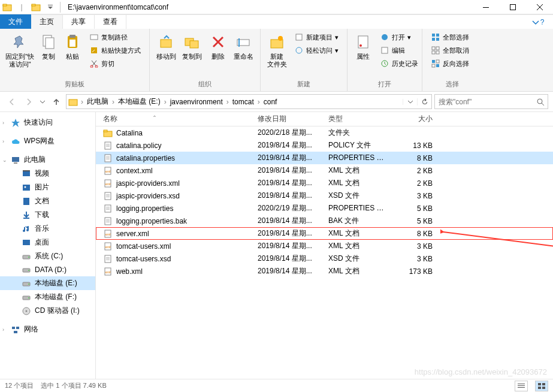 This screenshot has height=392, width=553. Describe the element at coordinates (277, 50) in the screenshot. I see `new-folder-button: 新建 文件夹` at that location.